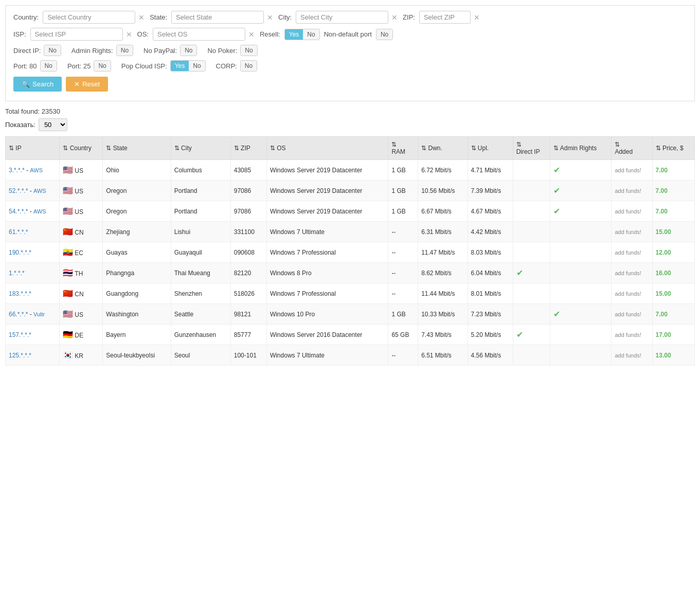 This screenshot has height=609, width=700. What do you see at coordinates (443, 335) in the screenshot?
I see `cell-dwn: 7.43 Mbit/s` at bounding box center [443, 335].